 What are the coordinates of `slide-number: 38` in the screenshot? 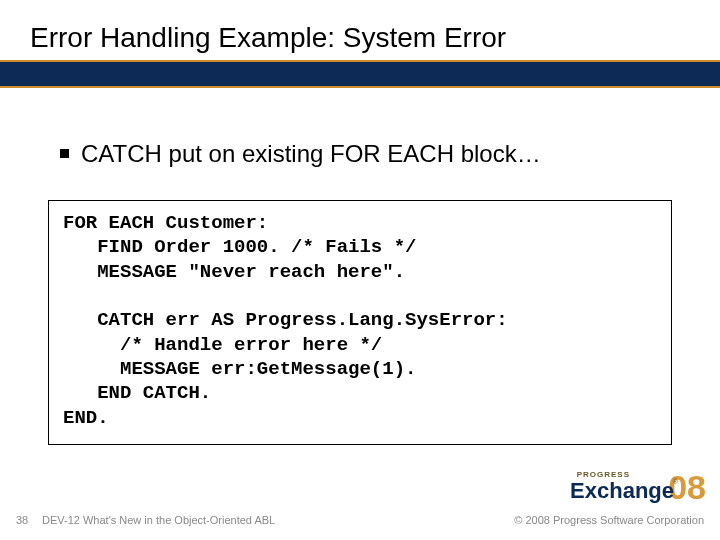 It's located at (29, 520).